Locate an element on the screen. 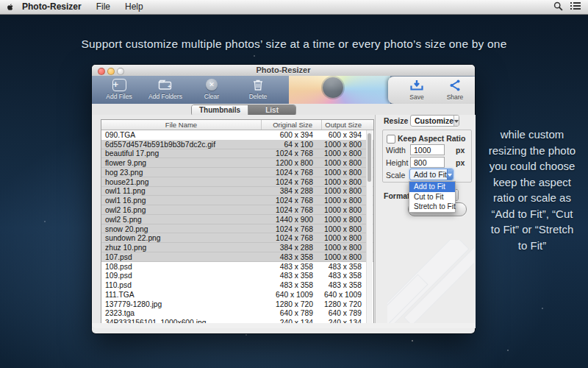 The image size is (588, 368). file-name-cell: owl1 16.png is located at coordinates (182, 200).